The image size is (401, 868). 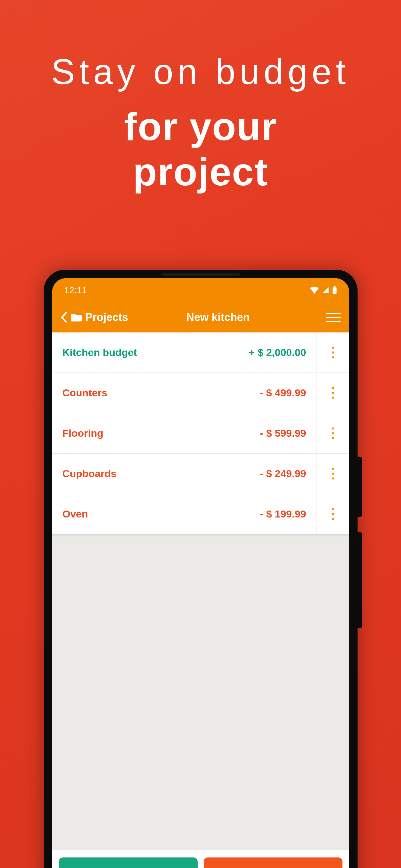 What do you see at coordinates (184, 433) in the screenshot?
I see `transaction-main: Flooring- $ 599.99` at bounding box center [184, 433].